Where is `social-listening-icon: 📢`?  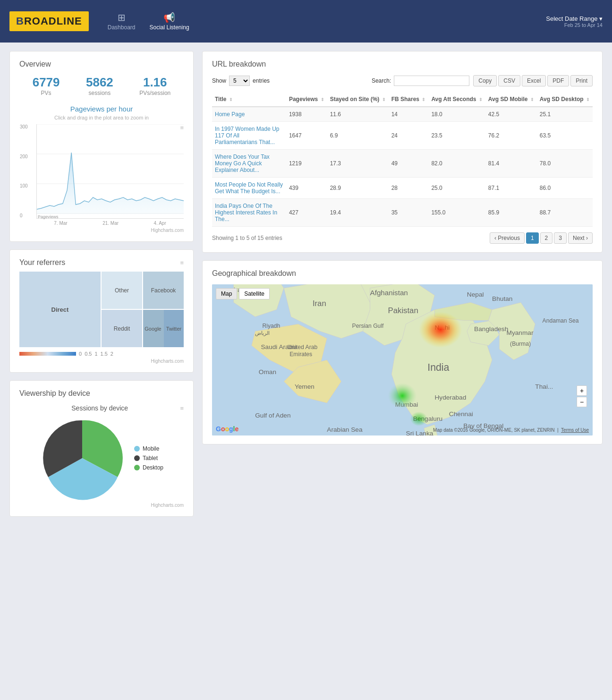
social-listening-icon: 📢 is located at coordinates (170, 17).